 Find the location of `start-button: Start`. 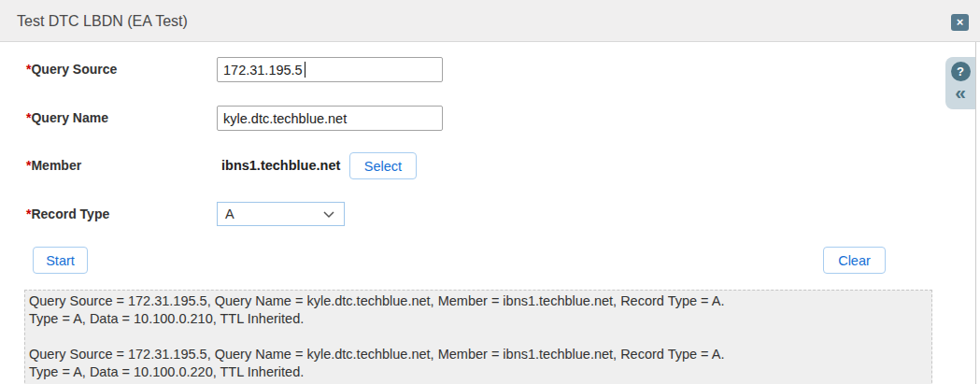

start-button: Start is located at coordinates (60, 260).